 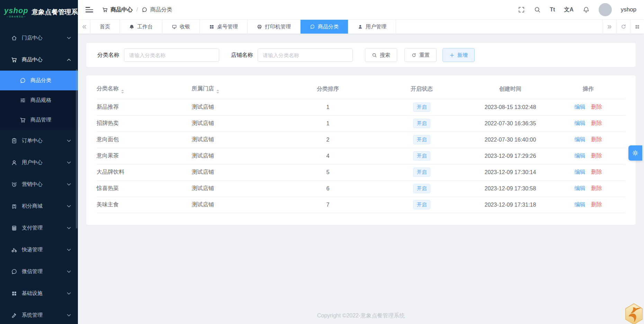 What do you see at coordinates (458, 55) in the screenshot?
I see `add-button: 新增` at bounding box center [458, 55].